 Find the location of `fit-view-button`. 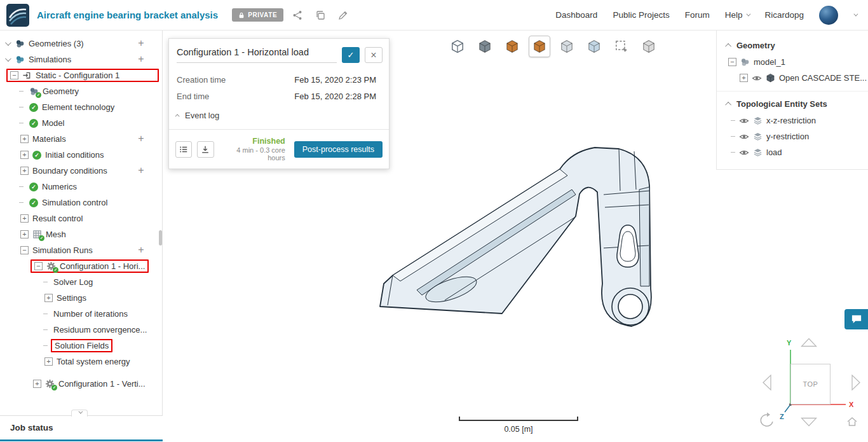

fit-view-button is located at coordinates (458, 46).